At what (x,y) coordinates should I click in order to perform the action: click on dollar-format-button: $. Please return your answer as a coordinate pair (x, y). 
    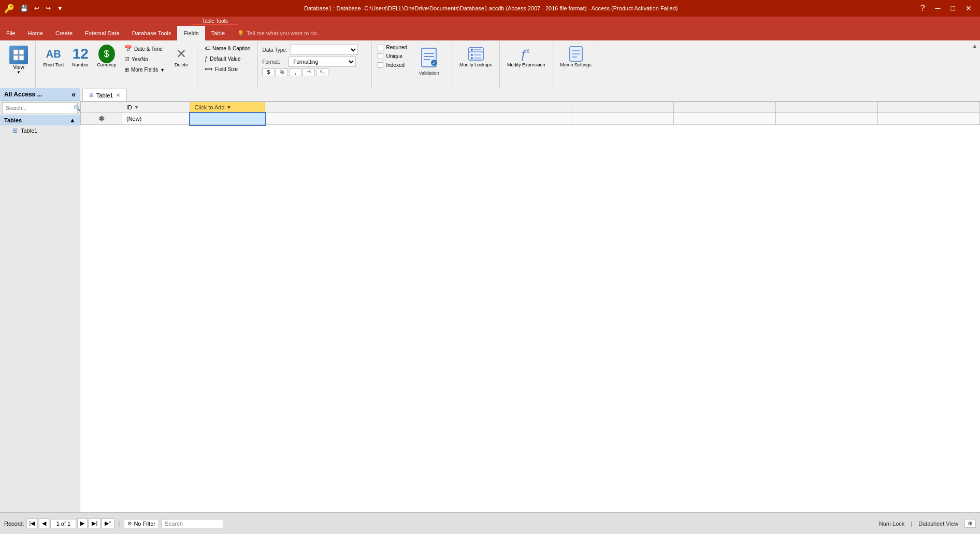
    Looking at the image, I should click on (268, 73).